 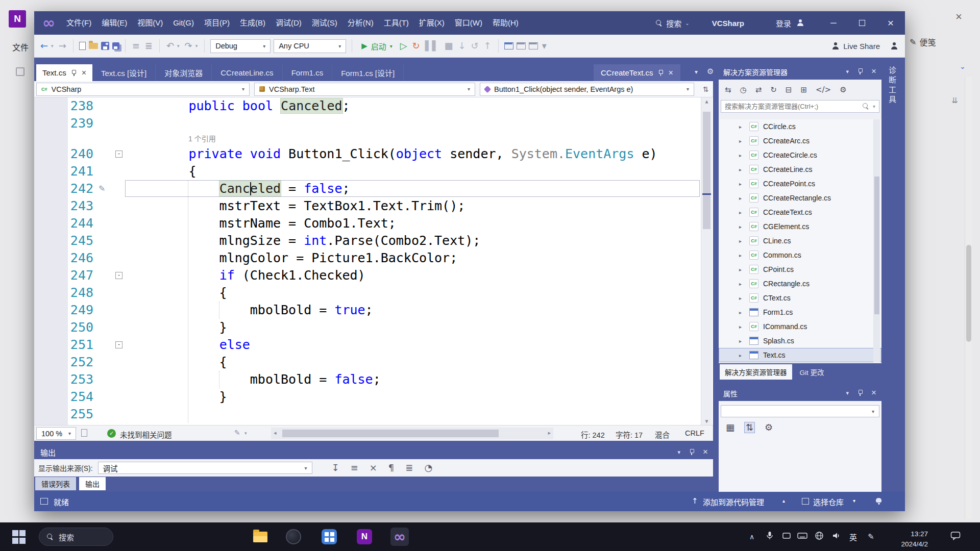 I want to click on solution-search-box: ▾, so click(x=800, y=106).